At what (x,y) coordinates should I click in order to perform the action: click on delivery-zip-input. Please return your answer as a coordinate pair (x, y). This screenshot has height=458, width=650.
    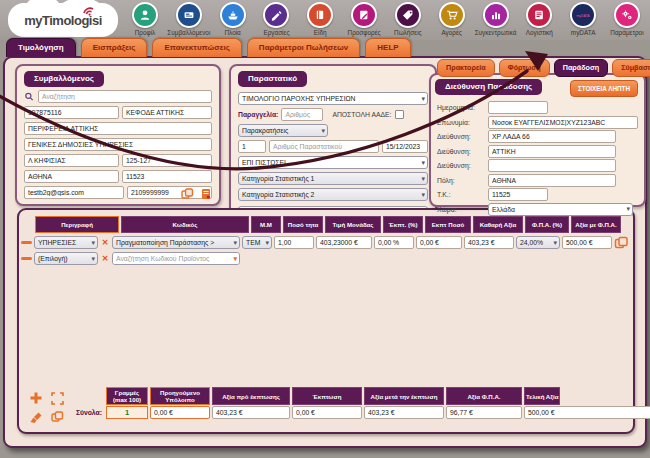
    Looking at the image, I should click on (518, 194).